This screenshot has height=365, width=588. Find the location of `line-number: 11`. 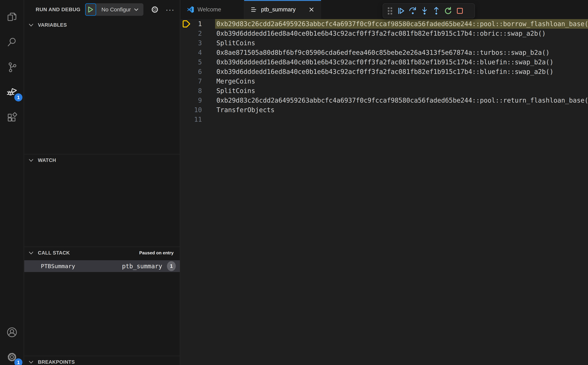

line-number: 11 is located at coordinates (197, 119).